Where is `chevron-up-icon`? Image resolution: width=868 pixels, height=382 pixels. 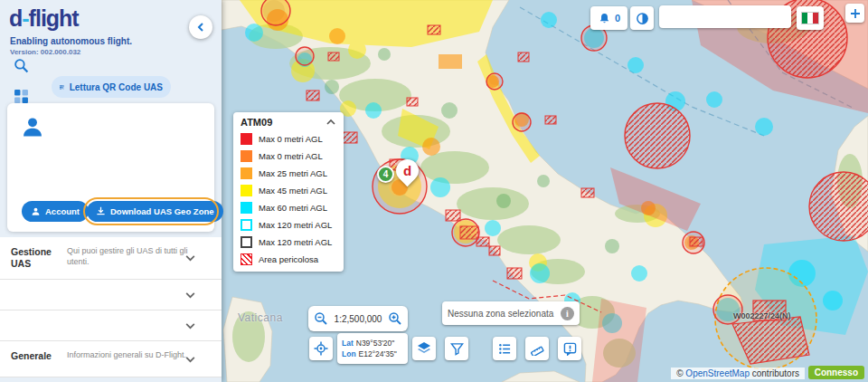 chevron-up-icon is located at coordinates (331, 122).